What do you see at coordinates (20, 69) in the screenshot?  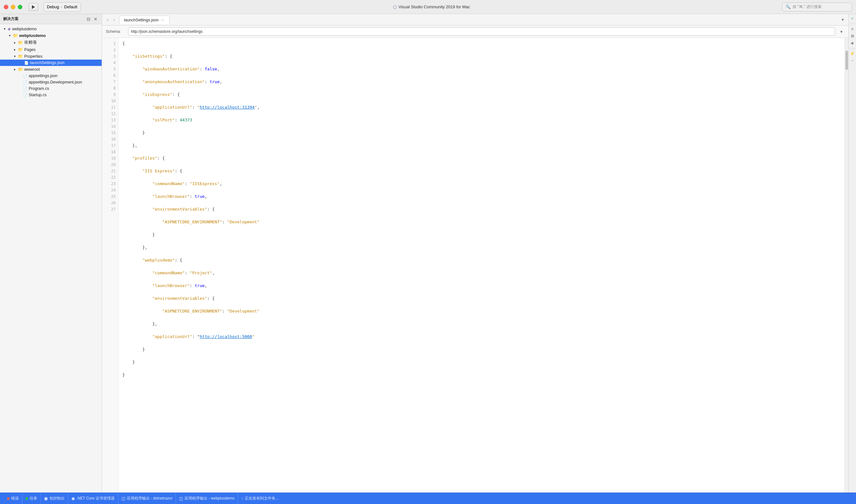 I see `wwwroot-folder-icon: 📁` at bounding box center [20, 69].